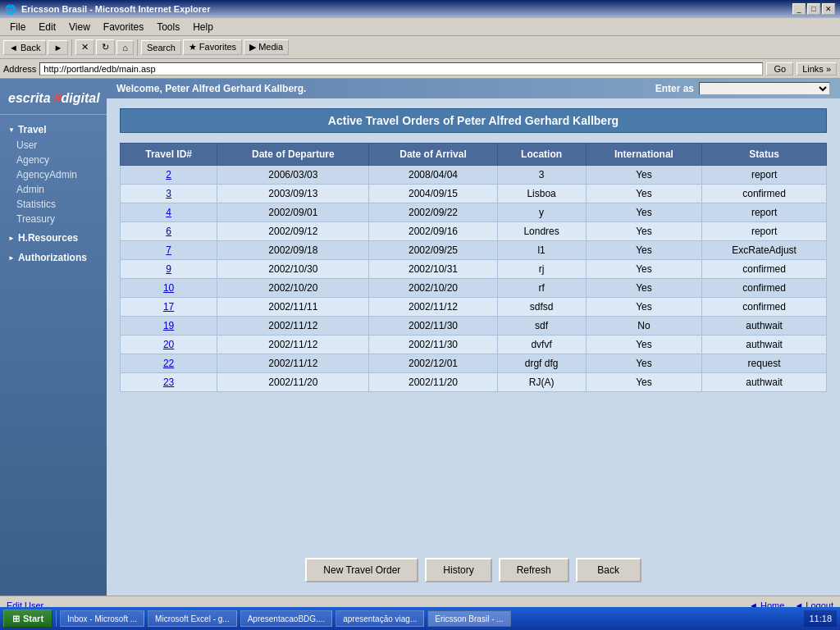  What do you see at coordinates (169, 345) in the screenshot?
I see `travel-id-link: 20` at bounding box center [169, 345].